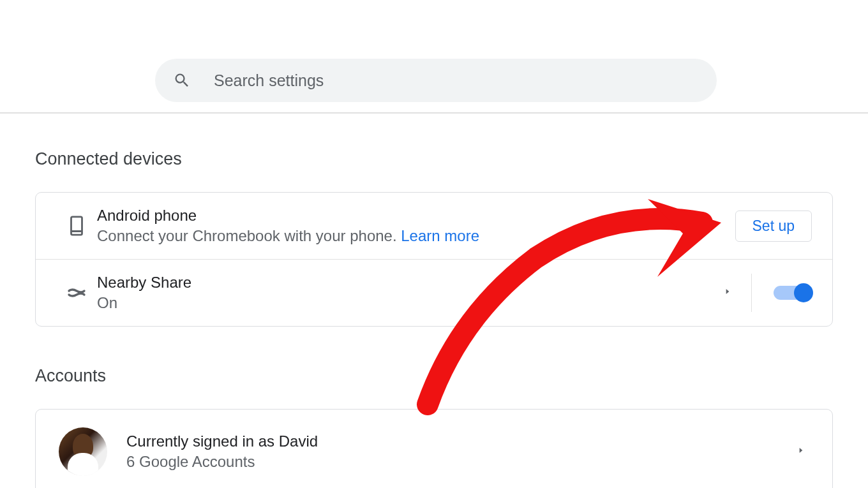 Image resolution: width=868 pixels, height=488 pixels. I want to click on nearby-share-toggle, so click(793, 293).